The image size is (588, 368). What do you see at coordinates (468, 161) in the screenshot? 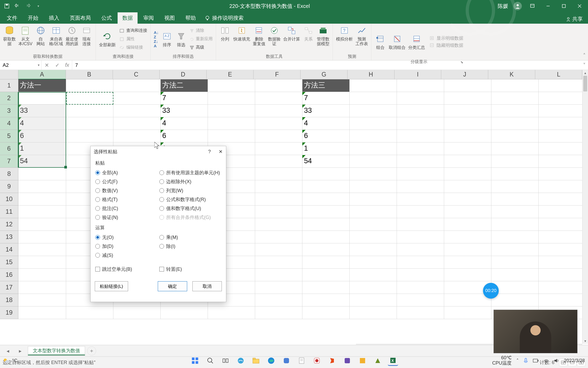
I see `cell-J7` at bounding box center [468, 161].